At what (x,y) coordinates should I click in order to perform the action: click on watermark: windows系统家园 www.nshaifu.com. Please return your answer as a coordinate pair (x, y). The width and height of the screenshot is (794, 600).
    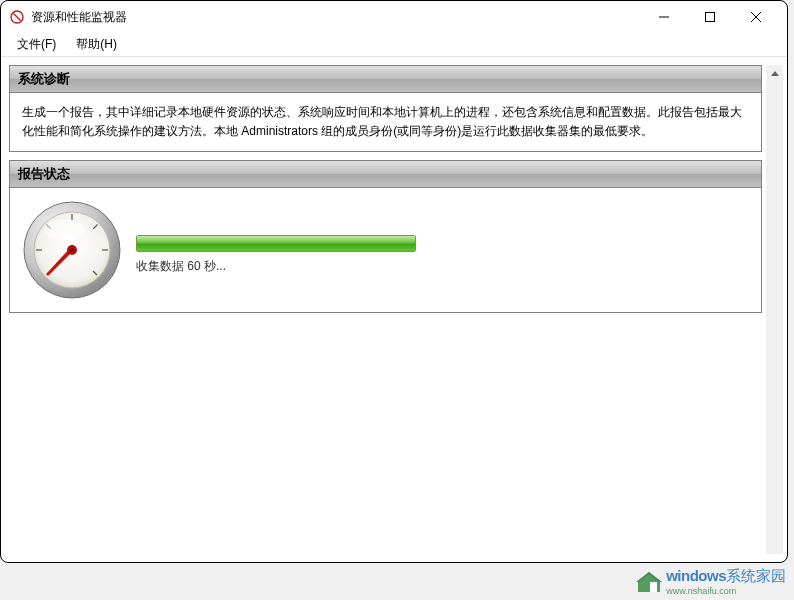
    Looking at the image, I should click on (711, 582).